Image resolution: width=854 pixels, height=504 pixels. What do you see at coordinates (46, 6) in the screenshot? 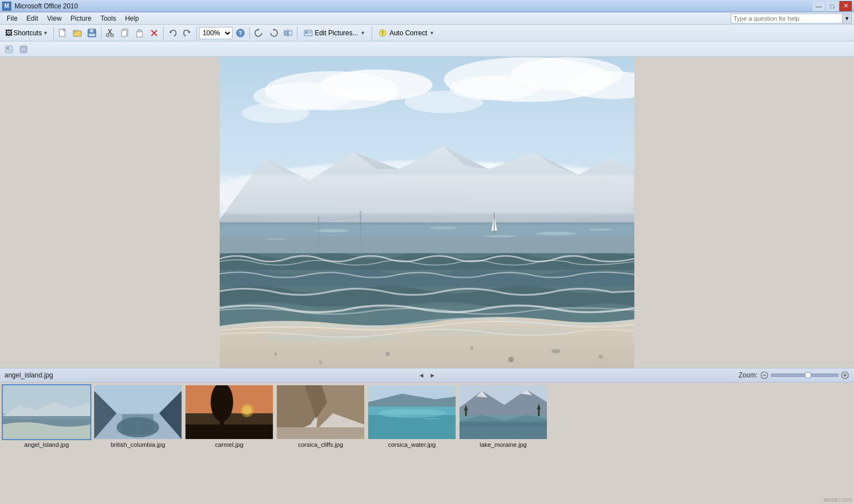
I see `window-title: Microsoft Office 2010` at bounding box center [46, 6].